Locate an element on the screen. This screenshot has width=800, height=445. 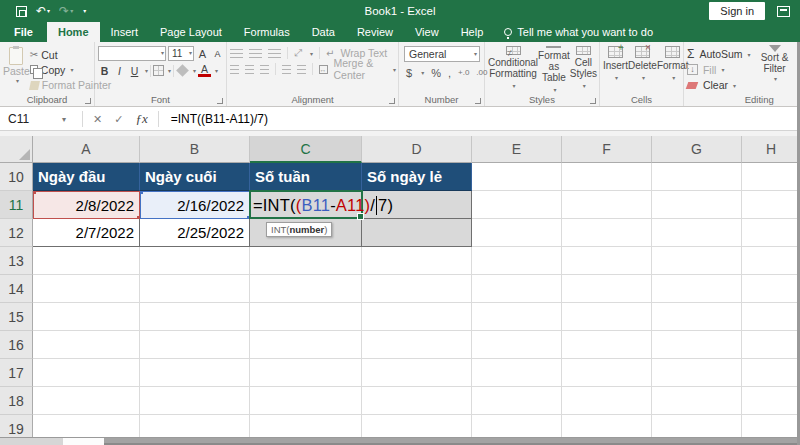
tab-formulas: Formulas is located at coordinates (267, 32).